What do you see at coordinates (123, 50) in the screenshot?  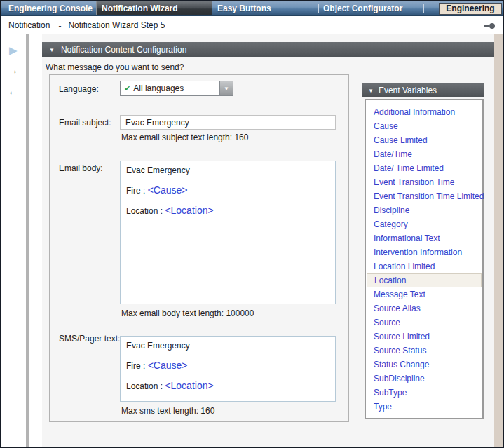 I see `section-header-title: Notification Content Configuration` at bounding box center [123, 50].